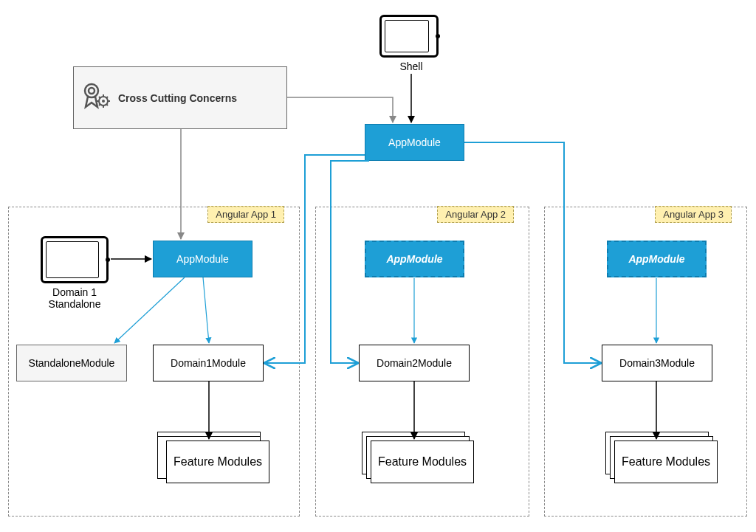 This screenshot has width=756, height=532. Describe the element at coordinates (177, 98) in the screenshot. I see `cross-cutting-concerns-label: Cross Cutting Concerns` at that location.